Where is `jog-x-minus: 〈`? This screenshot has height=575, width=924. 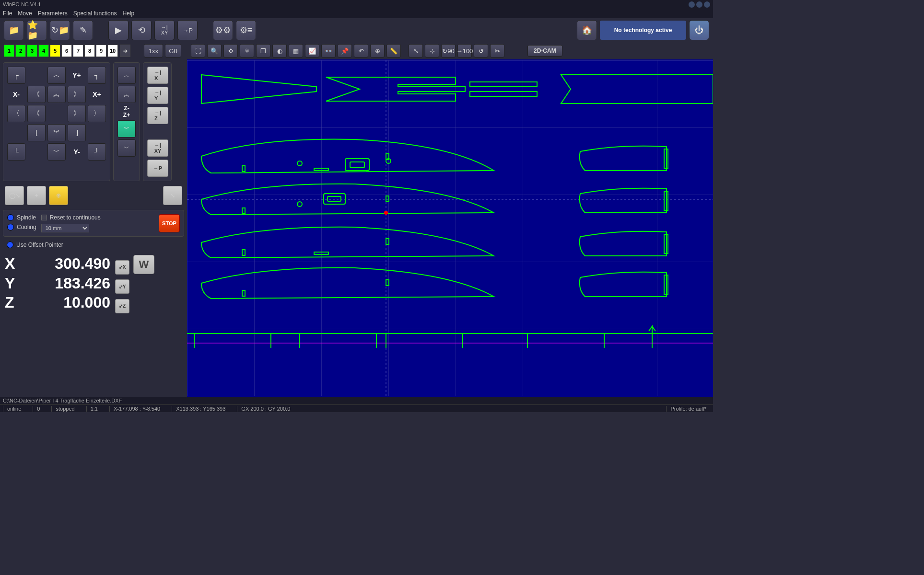 jog-x-minus: 〈 is located at coordinates (16, 114).